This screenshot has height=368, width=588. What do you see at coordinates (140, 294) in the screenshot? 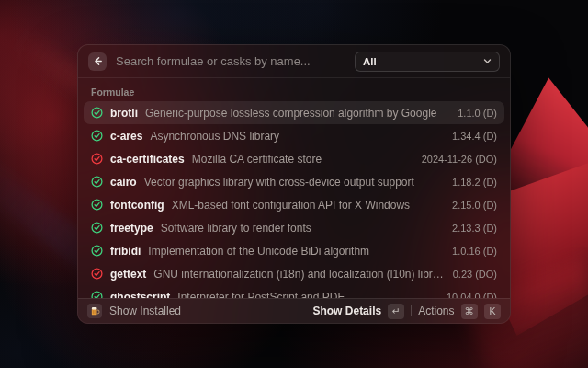
I see `formula-name: ghostscript` at bounding box center [140, 294].